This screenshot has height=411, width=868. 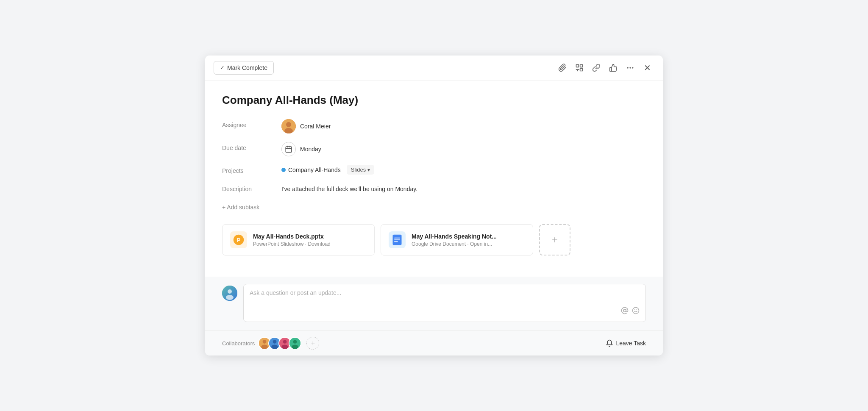 What do you see at coordinates (434, 68) in the screenshot?
I see `modal-header: ✓ Mark Complete` at bounding box center [434, 68].